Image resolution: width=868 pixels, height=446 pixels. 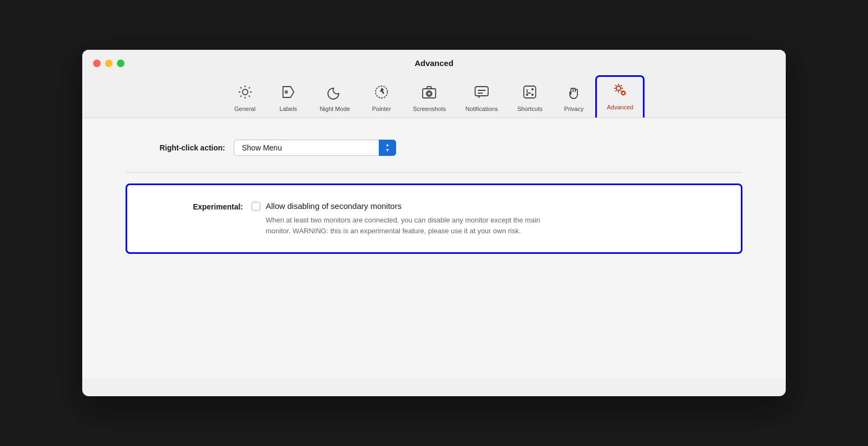 What do you see at coordinates (315, 148) in the screenshot?
I see `right-click-action-select-wrapper: Show Menu Show Annotations Do Nothing ▲ …` at bounding box center [315, 148].